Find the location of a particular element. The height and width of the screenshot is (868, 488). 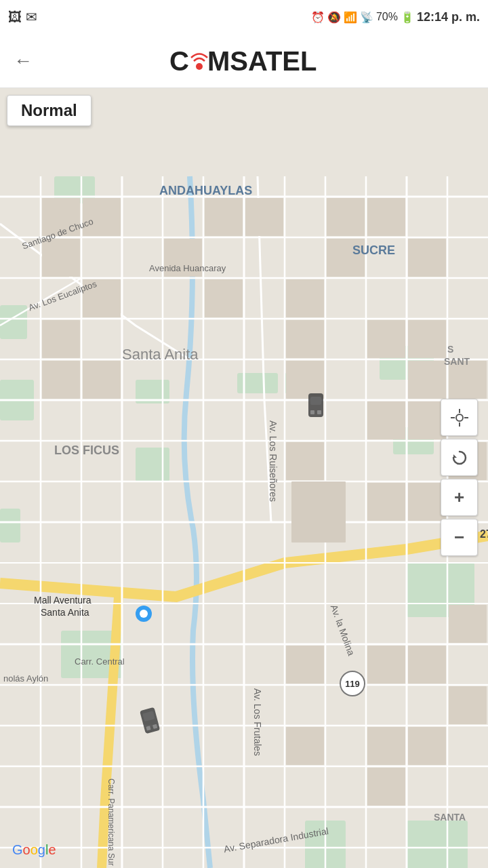

zoom-in-icon: + is located at coordinates (460, 498).